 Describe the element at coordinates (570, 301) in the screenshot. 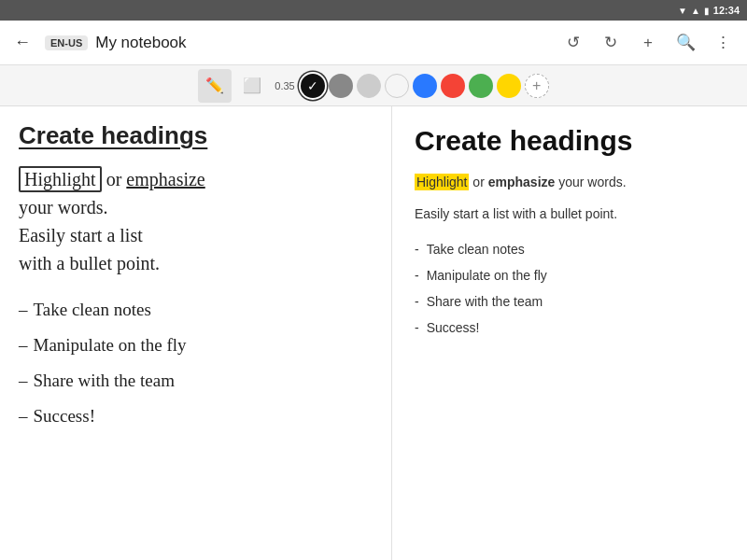

I see `list-item: - Share with the team` at that location.